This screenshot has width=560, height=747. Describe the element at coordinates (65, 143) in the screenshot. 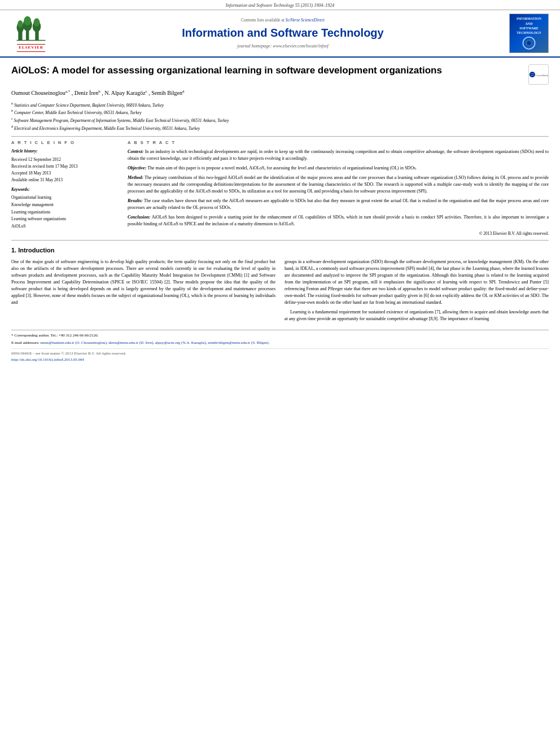

I see `article-info-heading: A R T I C L E I N F O` at that location.